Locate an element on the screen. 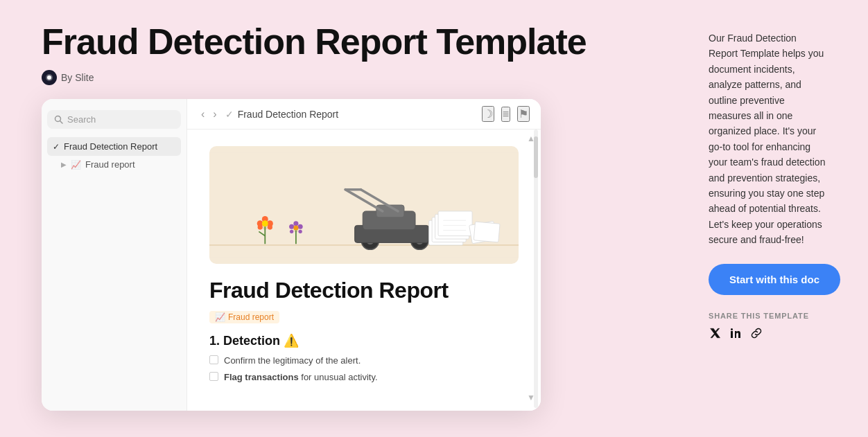 This screenshot has height=437, width=868. by-slite-text: By Slite is located at coordinates (78, 78).